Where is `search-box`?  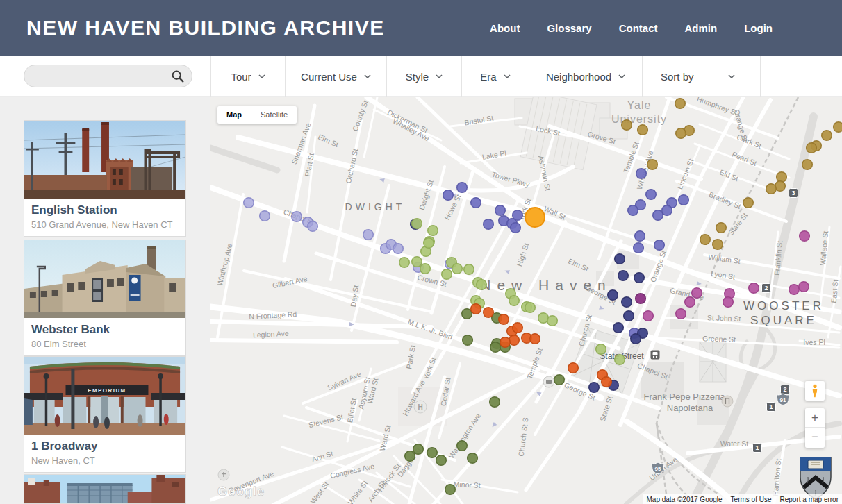
search-box is located at coordinates (108, 76).